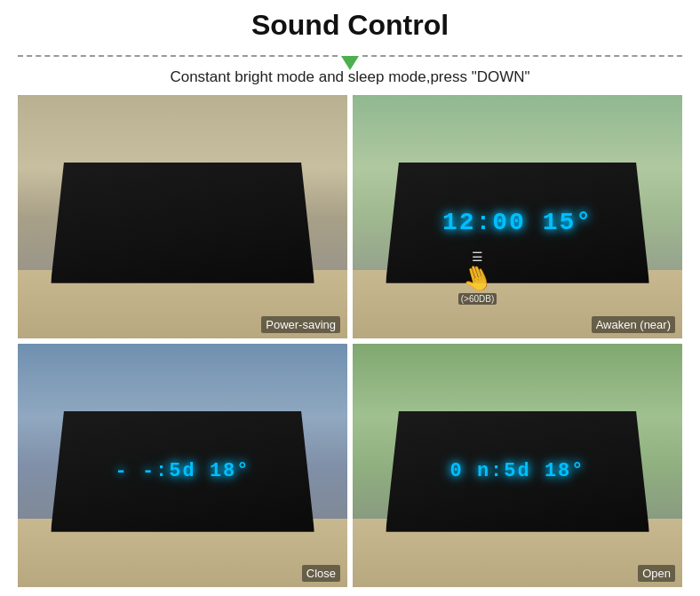  What do you see at coordinates (350, 56) in the screenshot?
I see `divider-row` at bounding box center [350, 56].